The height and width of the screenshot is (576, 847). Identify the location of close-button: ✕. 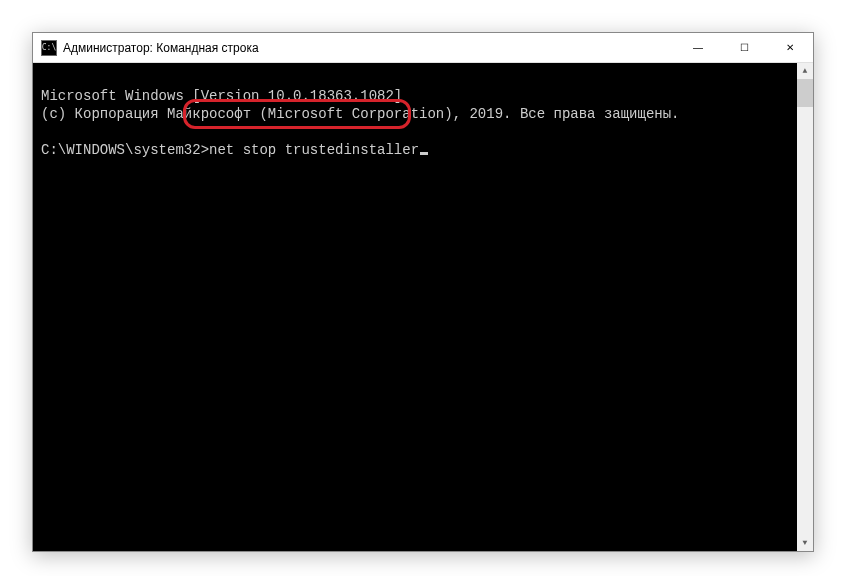
(790, 48).